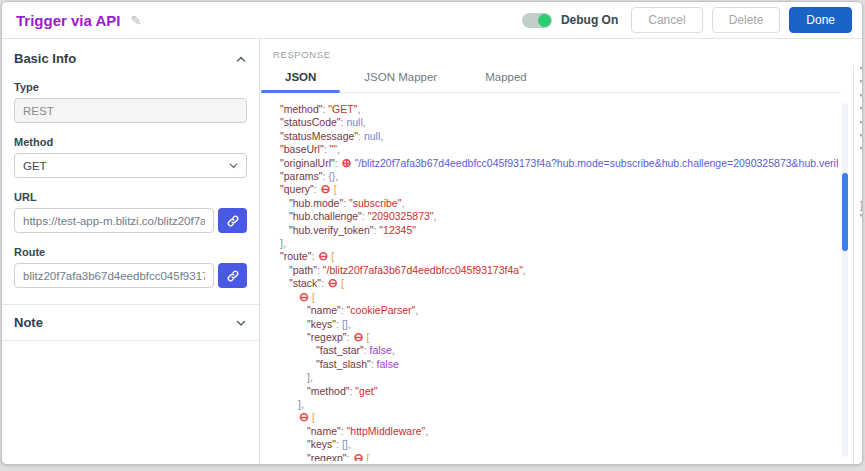 The image size is (865, 471). Describe the element at coordinates (114, 276) in the screenshot. I see `route-field` at that location.